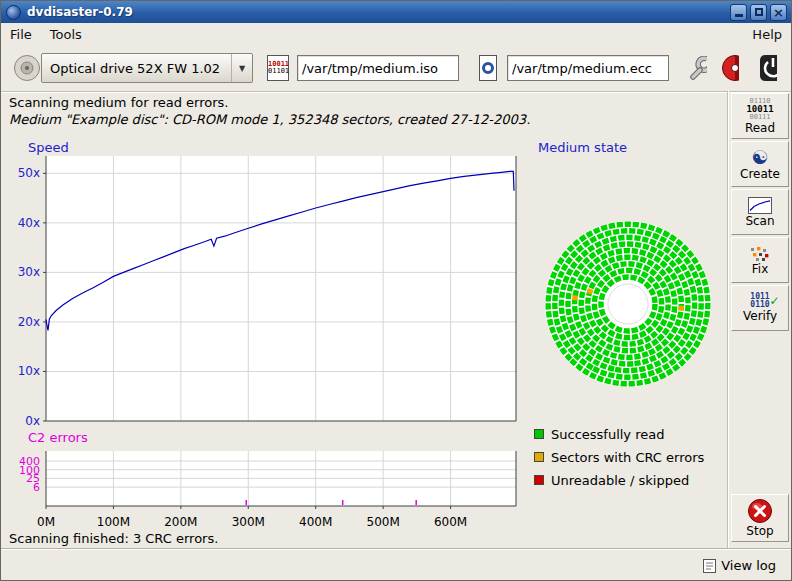  What do you see at coordinates (242, 68) in the screenshot?
I see `chevron-down-icon: ▼` at bounding box center [242, 68].